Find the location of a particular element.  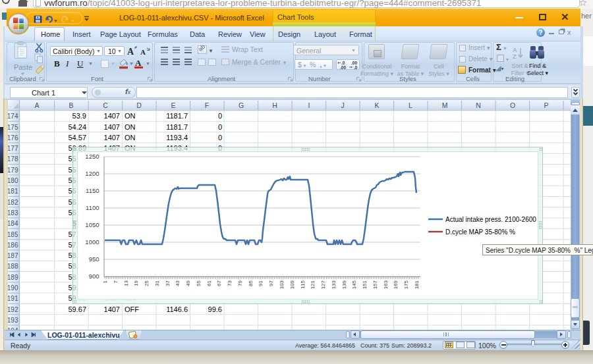

svg-text: 1150 is located at coordinates (92, 191).